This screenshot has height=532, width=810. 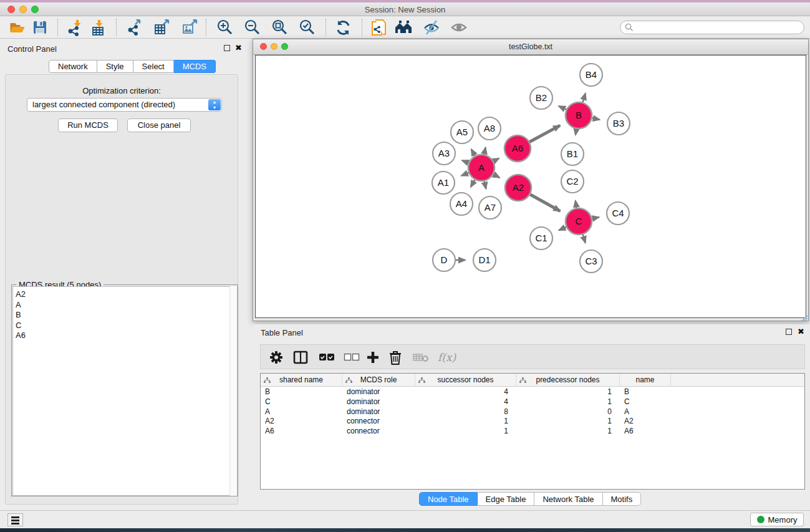 What do you see at coordinates (568, 380) in the screenshot?
I see `column-header-predecessor-nodes: predecessor nodes` at bounding box center [568, 380].